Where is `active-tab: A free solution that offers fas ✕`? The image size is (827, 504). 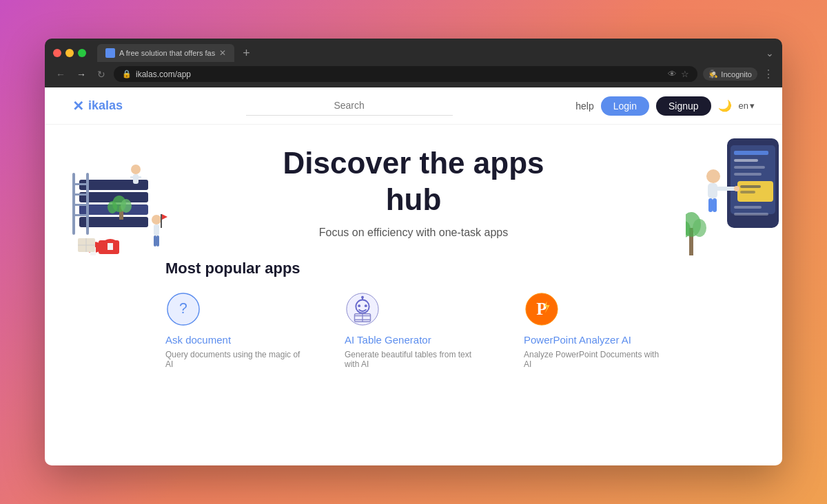
active-tab: A free solution that offers fas ✕ is located at coordinates (165, 53).